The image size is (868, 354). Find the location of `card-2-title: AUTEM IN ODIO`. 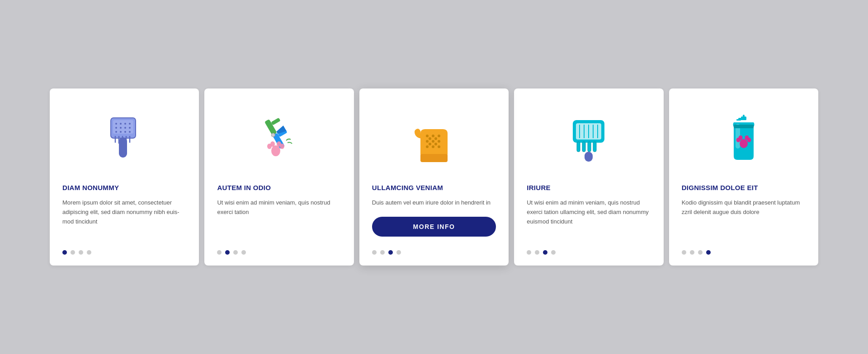

card-2-title: AUTEM IN ODIO is located at coordinates (244, 188).